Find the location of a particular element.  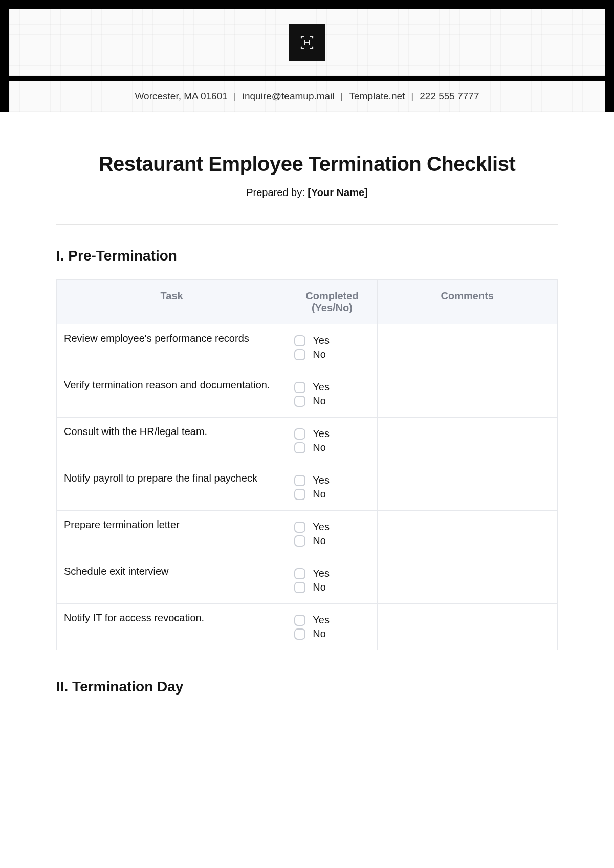

table-row: Notify IT for access revocation.YesNo is located at coordinates (307, 627).